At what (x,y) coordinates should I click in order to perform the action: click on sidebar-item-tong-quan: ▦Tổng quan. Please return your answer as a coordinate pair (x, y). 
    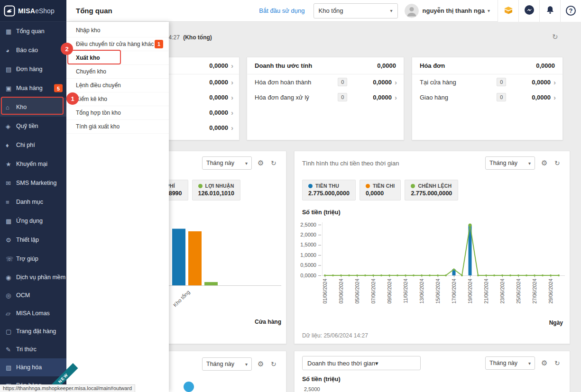
    Looking at the image, I should click on (33, 31).